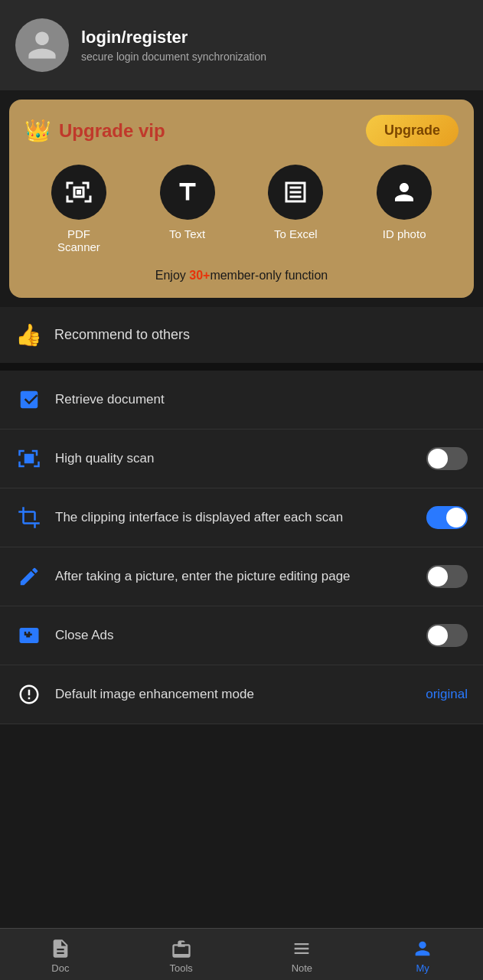 Image resolution: width=483 pixels, height=980 pixels. Describe the element at coordinates (29, 635) in the screenshot. I see `close-ads-icon` at that location.